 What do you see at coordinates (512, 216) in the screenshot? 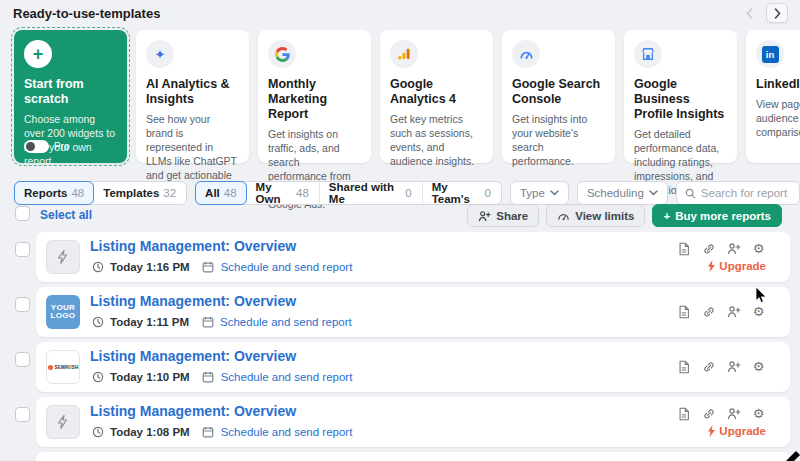
I see `share-label: Share` at bounding box center [512, 216].